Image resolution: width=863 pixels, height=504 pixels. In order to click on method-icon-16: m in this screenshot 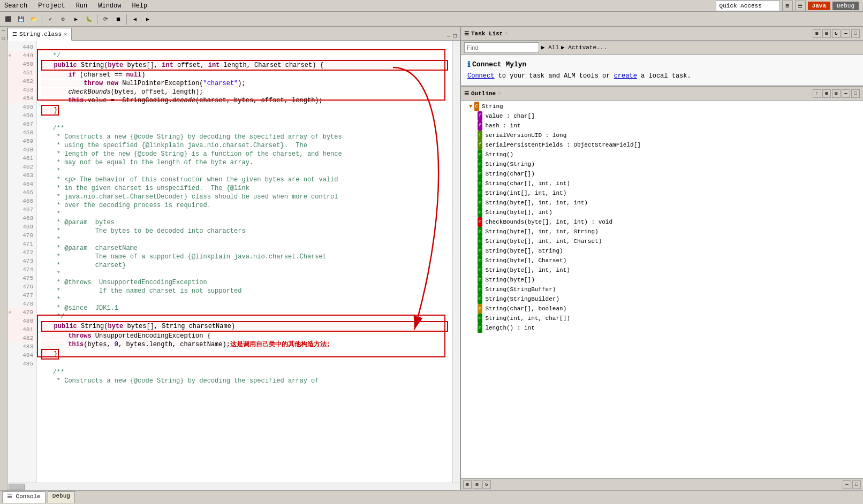, I will do `click(480, 309)`.